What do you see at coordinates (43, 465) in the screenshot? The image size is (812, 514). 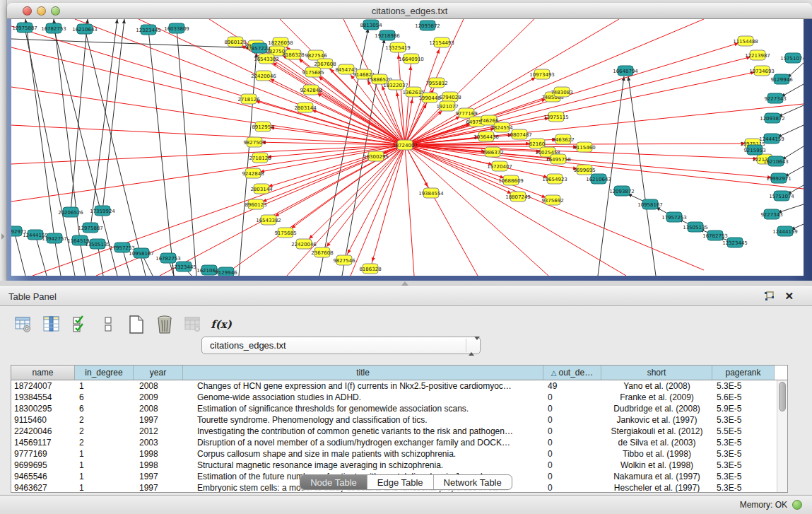 I see `table-cell: 9699695` at bounding box center [43, 465].